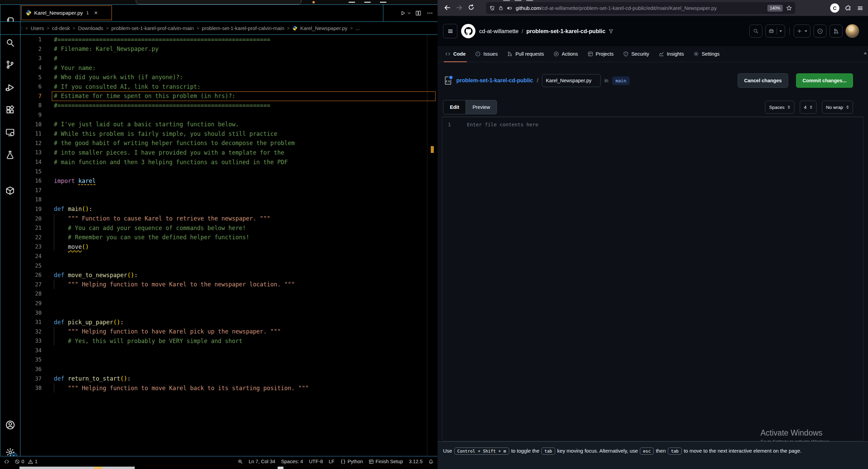 The height and width of the screenshot is (469, 868). I want to click on indent-guide, so click(54, 232).